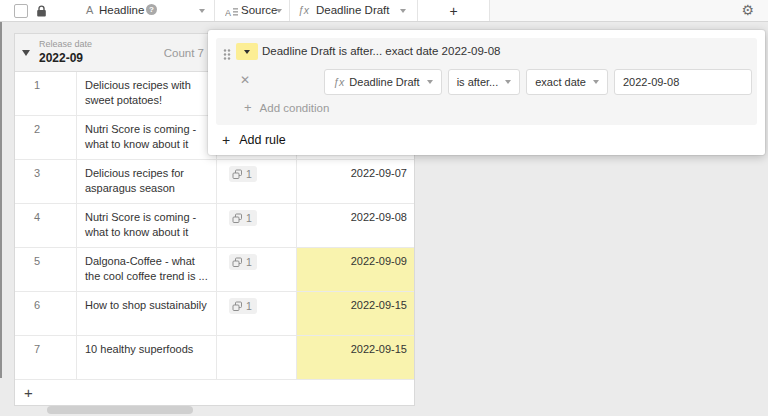 The image size is (768, 416). What do you see at coordinates (46, 270) in the screenshot?
I see `row-number: 5` at bounding box center [46, 270].